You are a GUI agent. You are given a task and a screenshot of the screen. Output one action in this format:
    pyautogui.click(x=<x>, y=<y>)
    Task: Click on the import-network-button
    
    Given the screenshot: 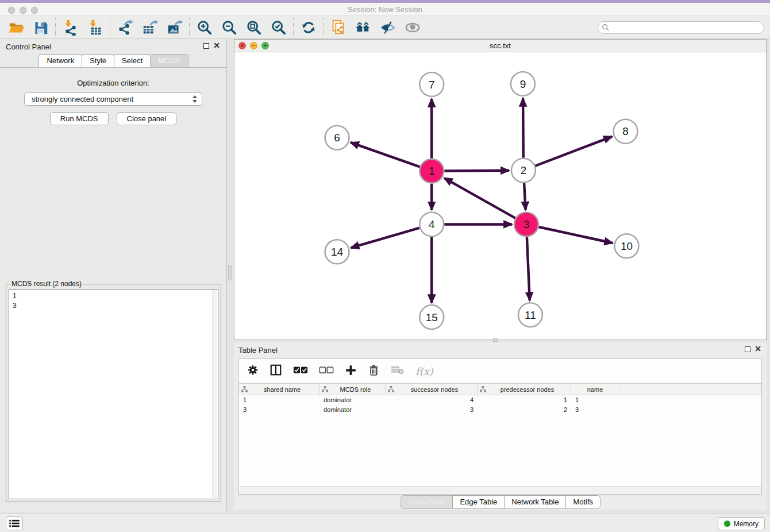 What is the action you would take?
    pyautogui.click(x=70, y=28)
    